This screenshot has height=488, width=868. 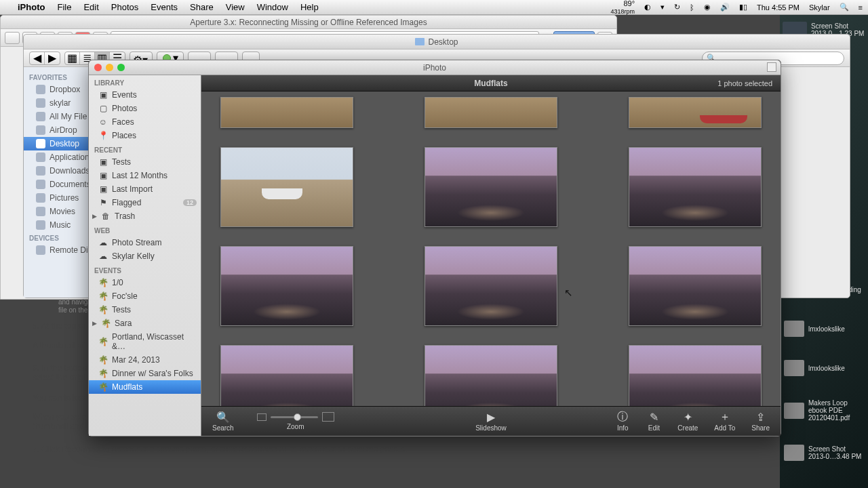 I want to click on desktop-file: Screen Shot2013-0…3.48 PM, so click(x=824, y=453).